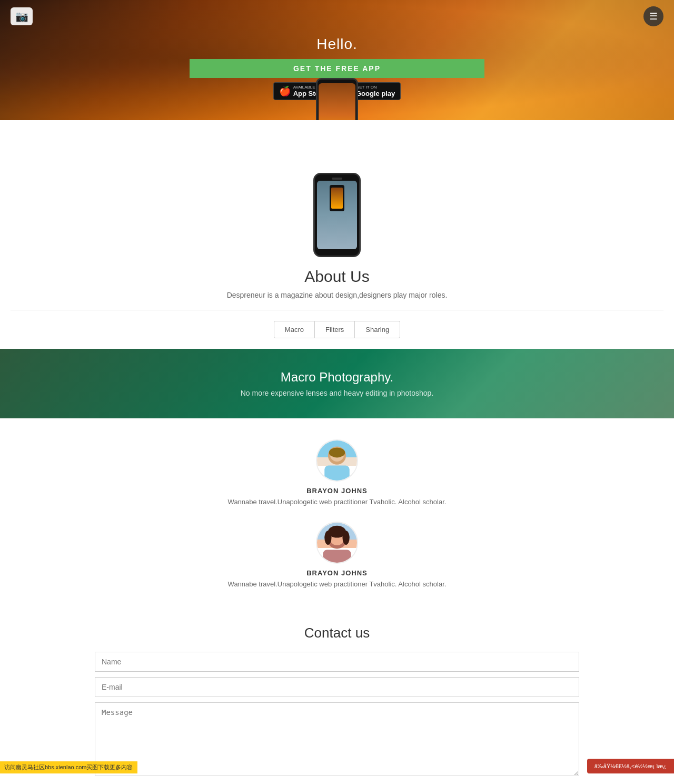 The image size is (674, 784). What do you see at coordinates (631, 766) in the screenshot?
I see `promo-badge: ã‰åŸ¼€€½ã,<é½½æ¡ ïæ¿` at bounding box center [631, 766].